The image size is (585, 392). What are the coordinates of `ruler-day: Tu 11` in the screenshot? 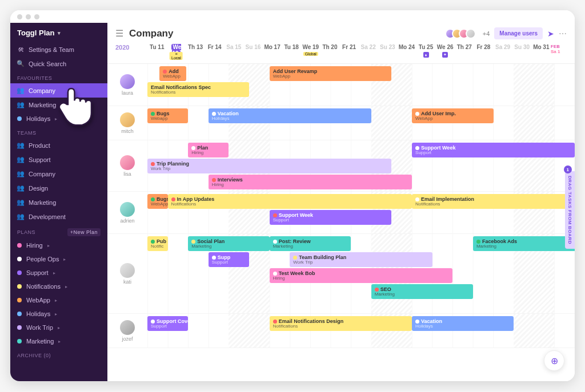 It's located at (157, 53).